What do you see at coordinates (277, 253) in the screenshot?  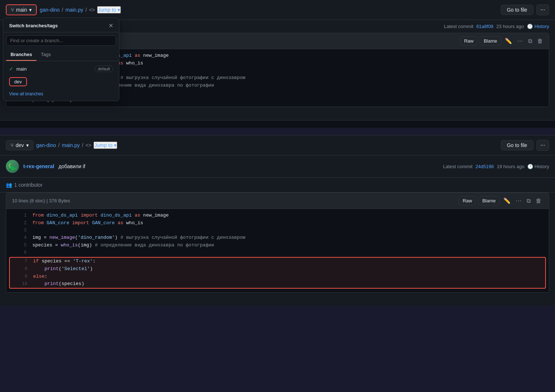 I see `line-6-bot: 6` at bounding box center [277, 253].